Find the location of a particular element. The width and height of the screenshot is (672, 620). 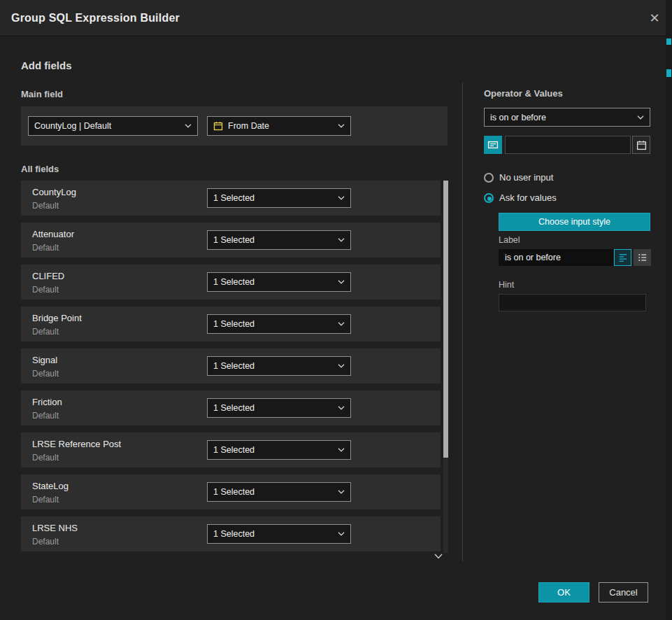

field-name: CLIFED is located at coordinates (48, 276).